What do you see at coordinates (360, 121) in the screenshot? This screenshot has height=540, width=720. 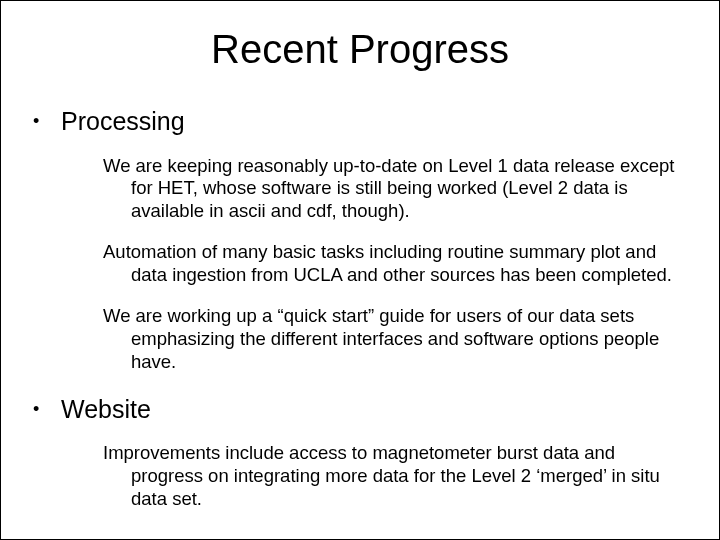 I see `bullet-processing: • Processing` at bounding box center [360, 121].